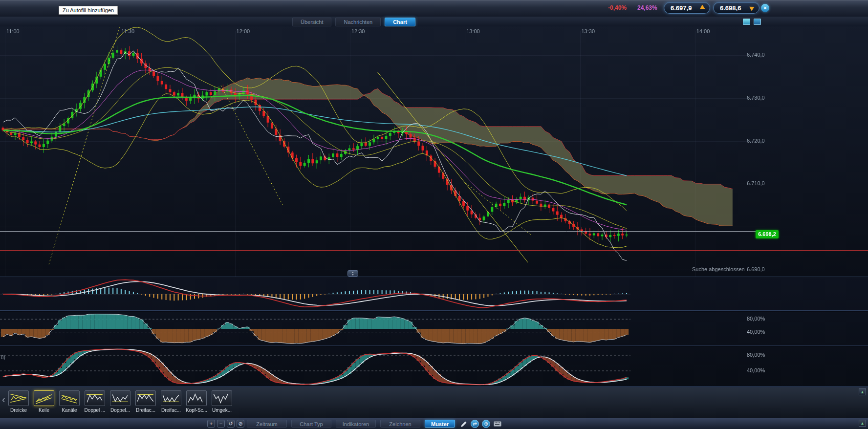 This screenshot has height=429, width=868. Describe the element at coordinates (95, 398) in the screenshot. I see `pattern-icon-double-top` at that location.